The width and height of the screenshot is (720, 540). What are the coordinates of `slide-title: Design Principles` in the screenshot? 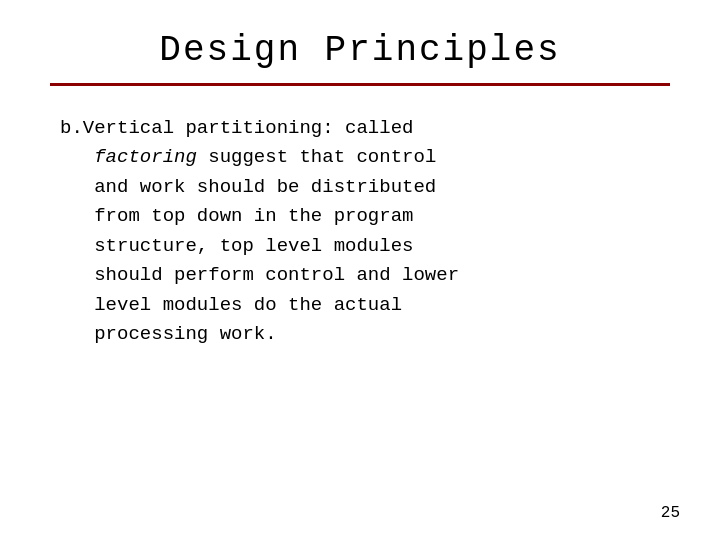 It's located at (360, 50).